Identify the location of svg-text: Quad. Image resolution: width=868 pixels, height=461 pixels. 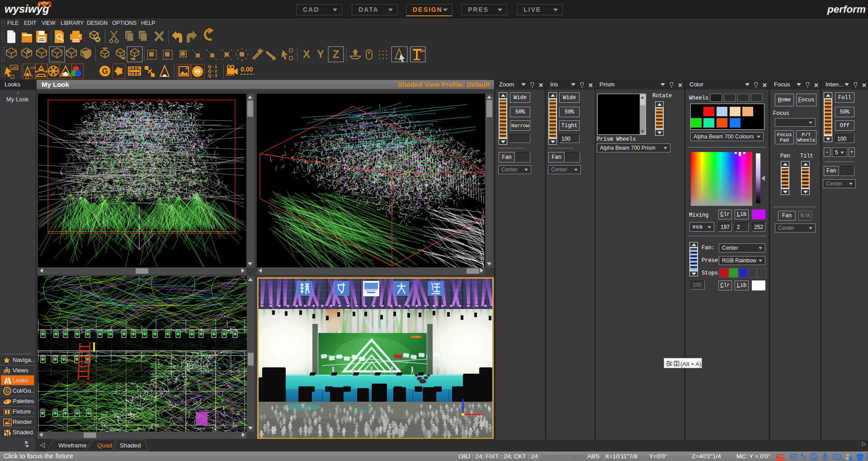
(105, 445).